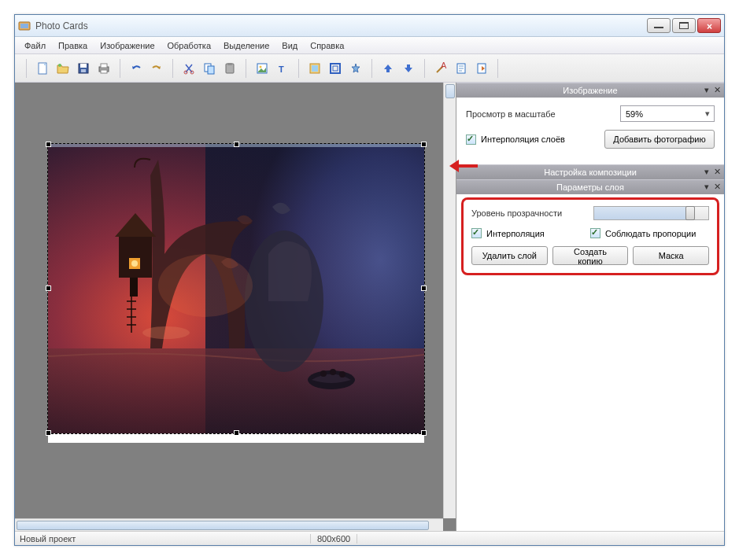  What do you see at coordinates (650, 234) in the screenshot?
I see `keep-prop-label: Соблюдать пропорции` at bounding box center [650, 234].